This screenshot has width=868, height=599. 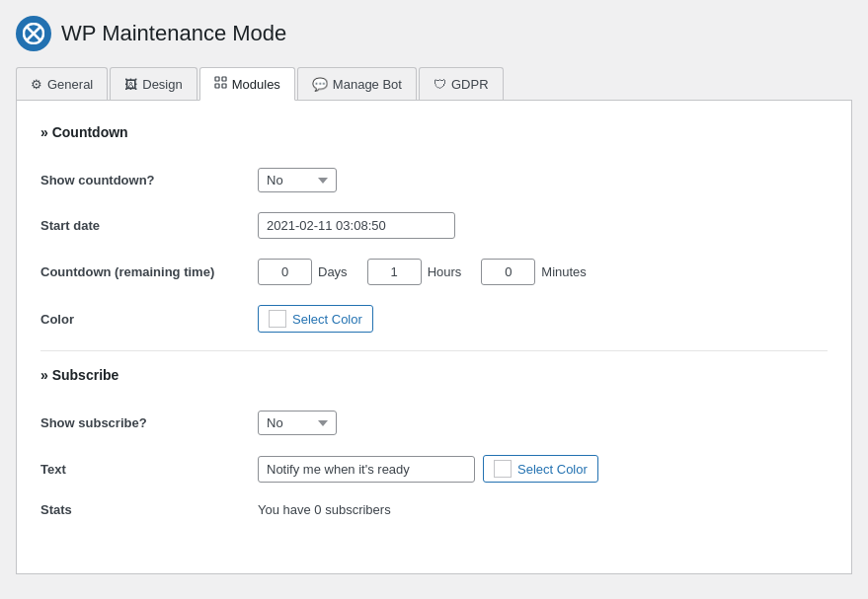 I want to click on design-icon: 🖼, so click(x=130, y=85).